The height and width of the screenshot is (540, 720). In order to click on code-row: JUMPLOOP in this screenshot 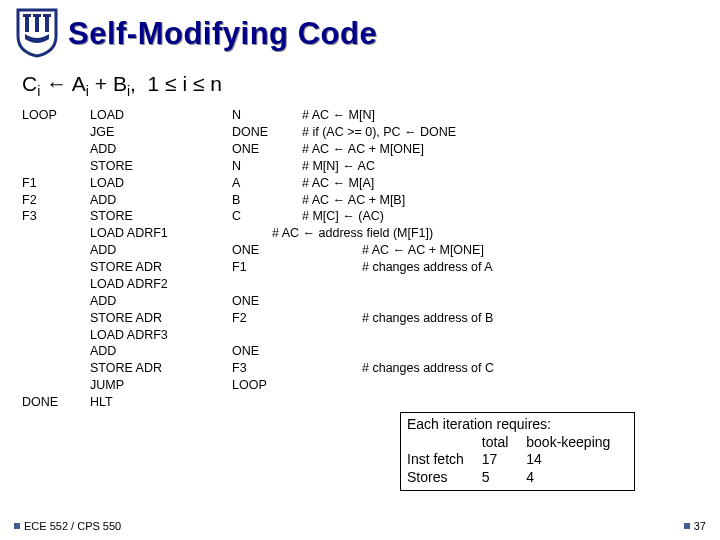, I will do `click(371, 386)`.